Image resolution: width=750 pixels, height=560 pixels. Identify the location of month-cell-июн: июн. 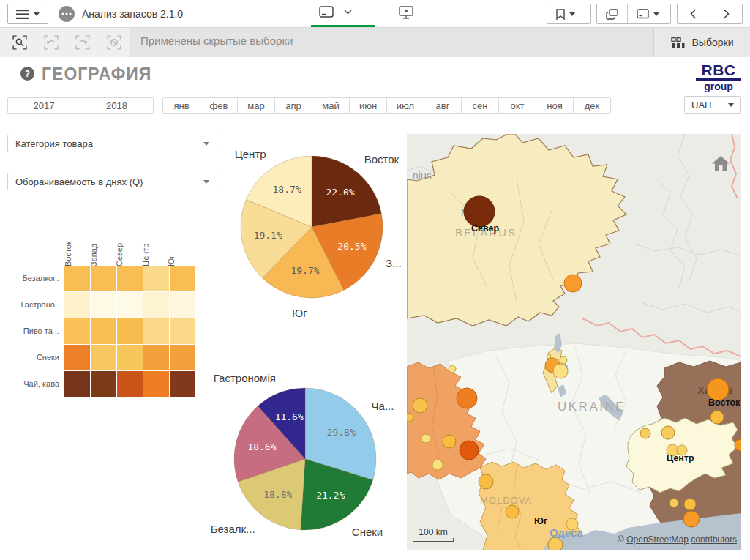
(369, 105).